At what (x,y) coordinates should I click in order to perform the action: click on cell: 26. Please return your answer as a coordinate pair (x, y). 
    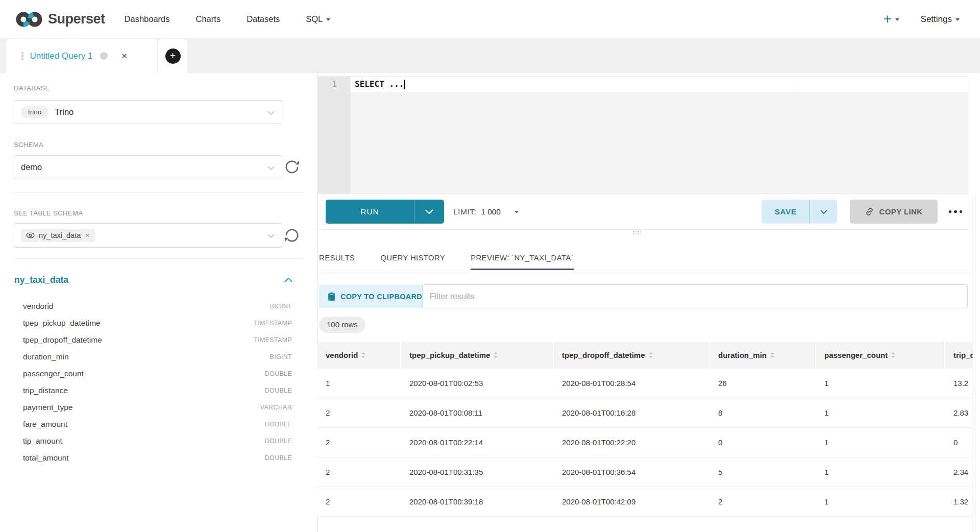
    Looking at the image, I should click on (763, 383).